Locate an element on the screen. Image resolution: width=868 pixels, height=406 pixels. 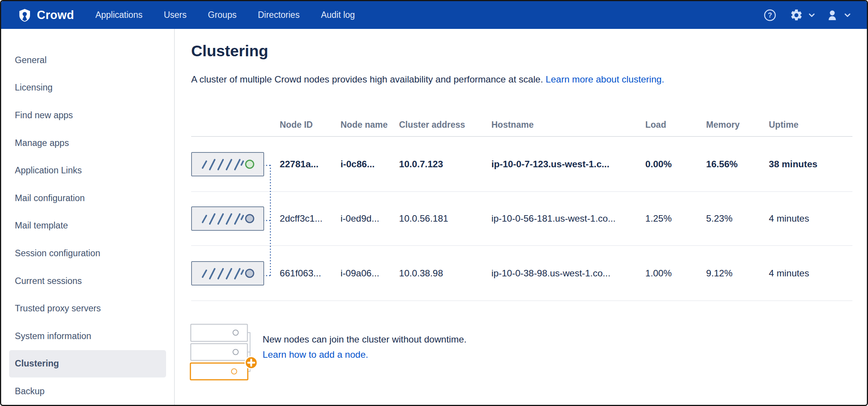
node-status-dot-green is located at coordinates (250, 164).